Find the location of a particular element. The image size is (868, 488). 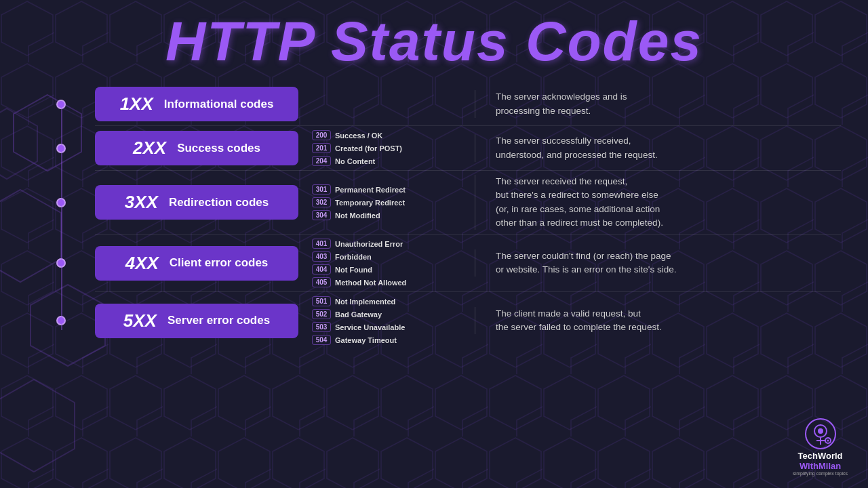

sub-code-number: 404 is located at coordinates (321, 270).